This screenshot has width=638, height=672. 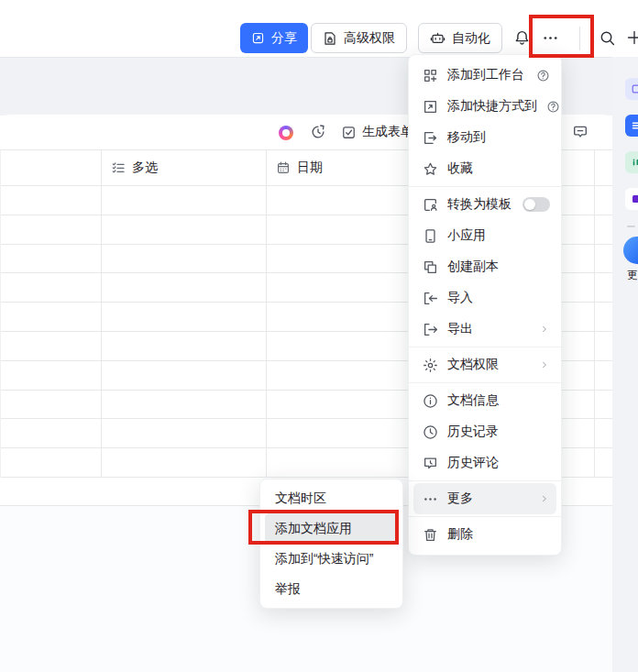 I want to click on submenu-item-add-doc-app: 添加文档应用, so click(x=332, y=528).